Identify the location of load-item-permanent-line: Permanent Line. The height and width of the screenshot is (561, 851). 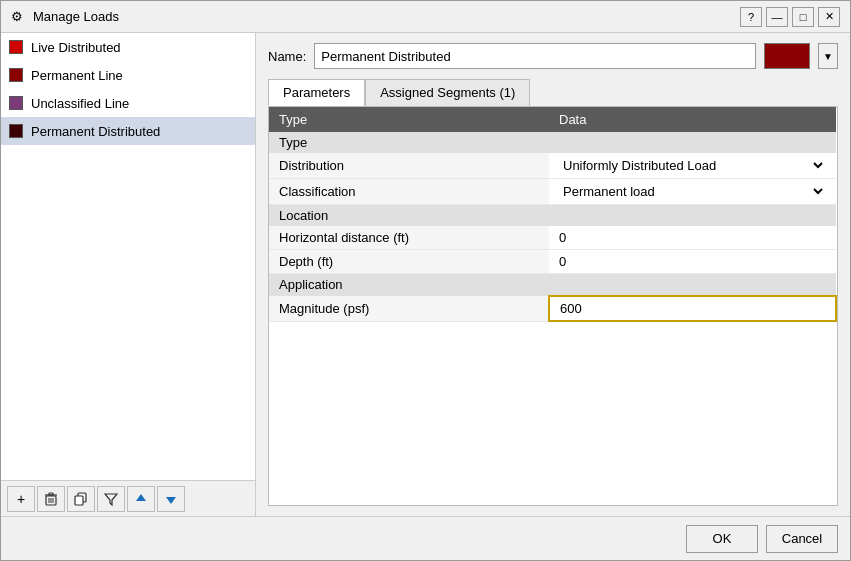
(128, 75).